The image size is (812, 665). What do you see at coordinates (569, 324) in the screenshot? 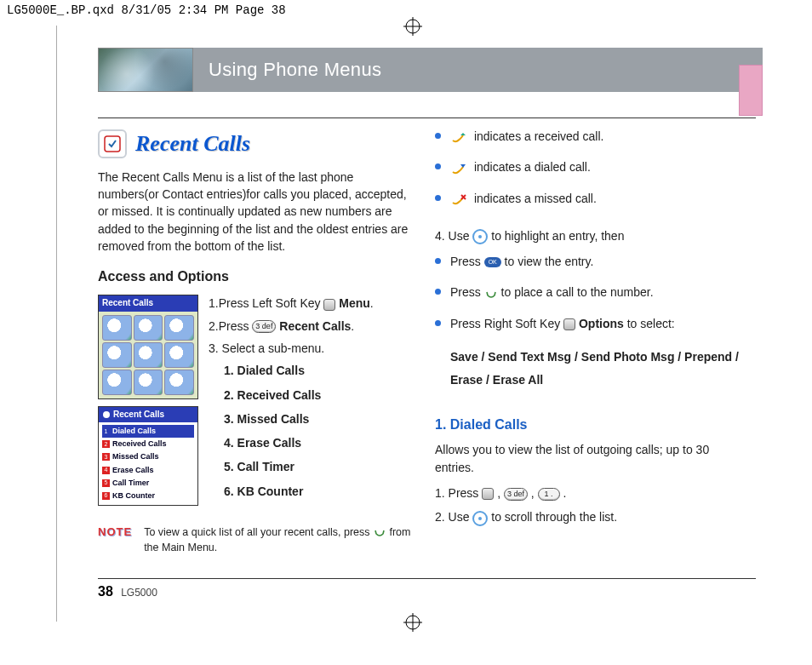
I see `right-soft-key-icon` at bounding box center [569, 324].